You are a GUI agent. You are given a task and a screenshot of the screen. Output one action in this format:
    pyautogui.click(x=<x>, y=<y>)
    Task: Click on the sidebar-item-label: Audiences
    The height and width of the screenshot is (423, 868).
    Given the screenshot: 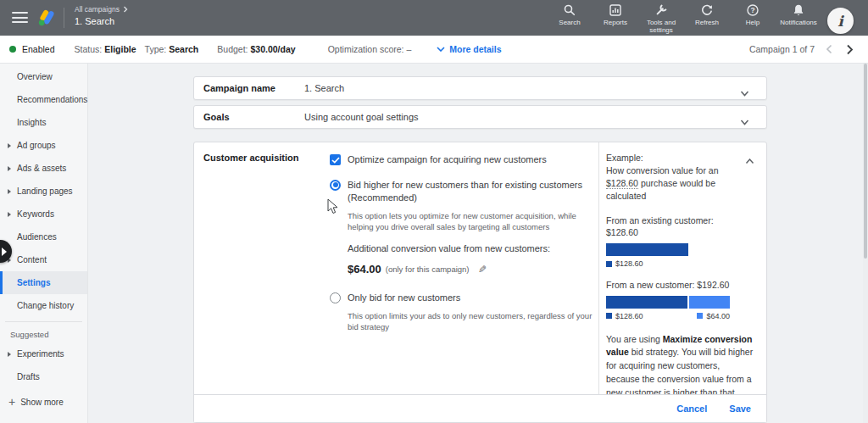 What is the action you would take?
    pyautogui.click(x=37, y=237)
    